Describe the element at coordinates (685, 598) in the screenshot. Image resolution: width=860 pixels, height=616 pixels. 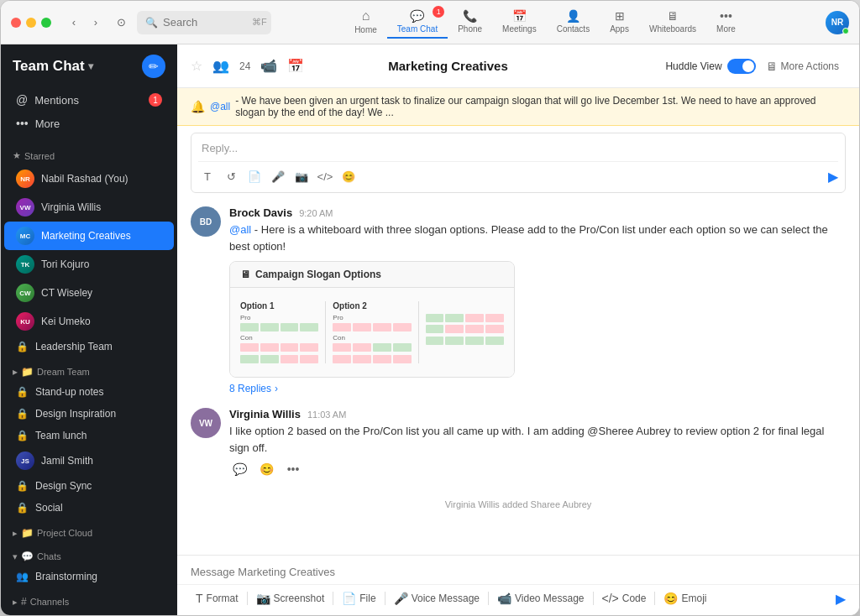
I see `emoji-button: 😊 Emoji` at that location.